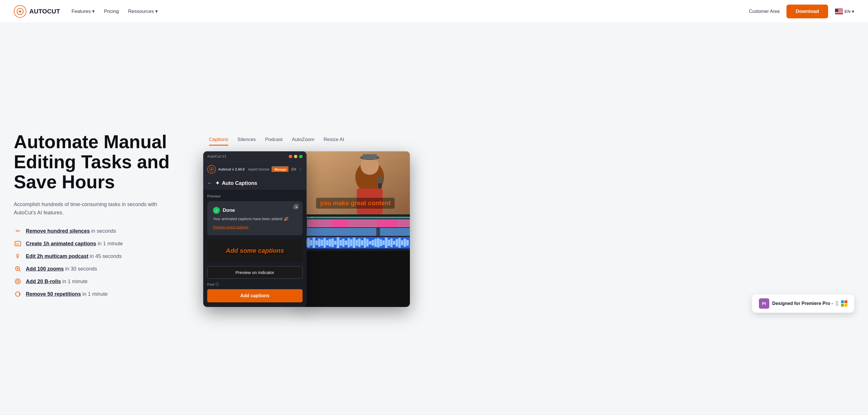  Describe the element at coordinates (255, 296) in the screenshot. I see `add-captions-button: Add captions` at that location.